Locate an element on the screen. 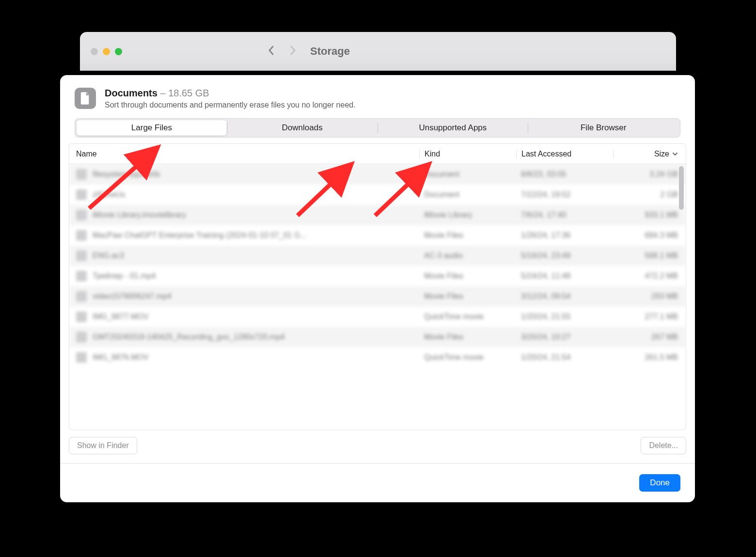  done-button: Done is located at coordinates (660, 483).